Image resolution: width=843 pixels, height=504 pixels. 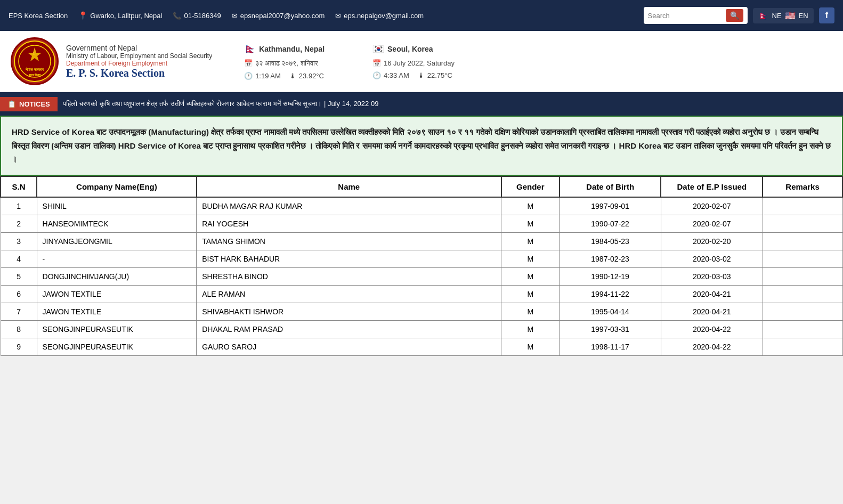 I want to click on top-bar-right: 🔍 🇳🇵 NE 🇺🇸 EN f, so click(x=739, y=15).